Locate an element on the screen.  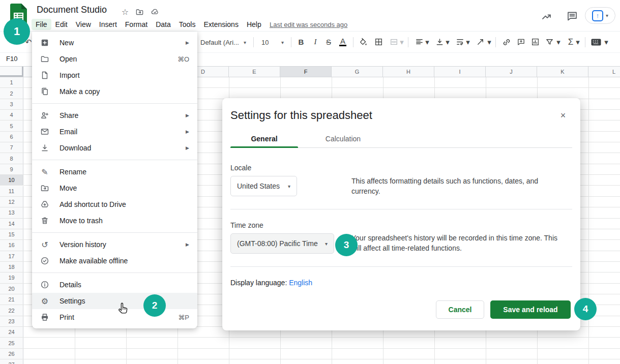
input-tools-keyboard-icon is located at coordinates (596, 42).